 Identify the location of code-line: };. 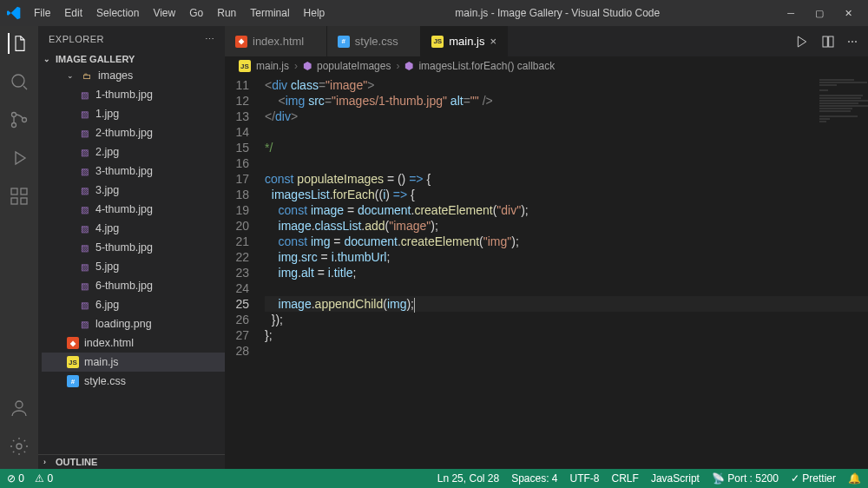
(566, 335).